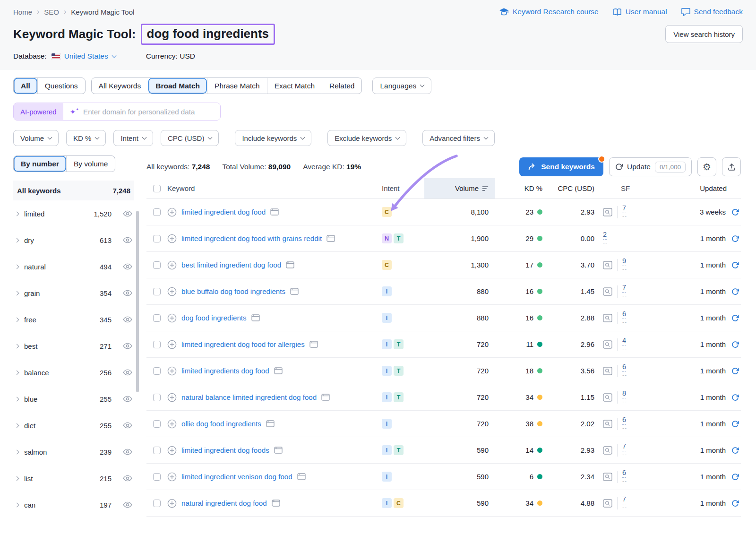  I want to click on tab-all: All, so click(26, 86).